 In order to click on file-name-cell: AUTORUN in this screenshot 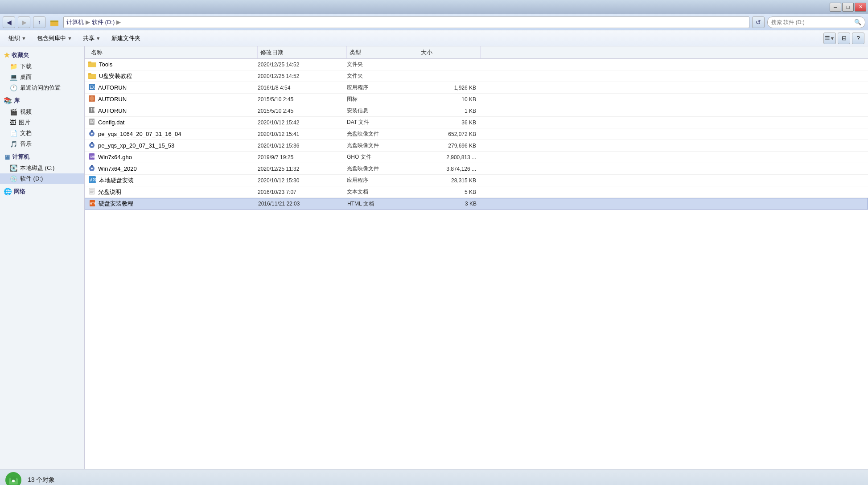, I will do `click(173, 99)`.